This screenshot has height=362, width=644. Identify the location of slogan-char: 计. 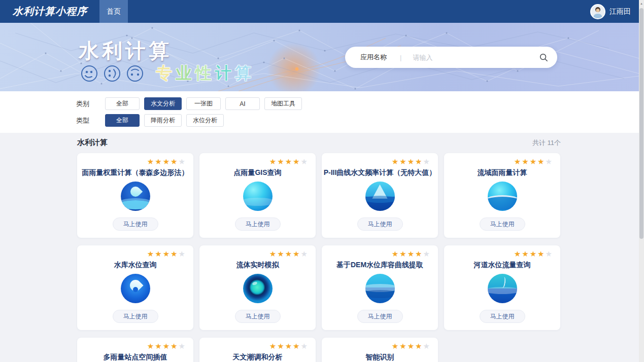
(225, 73).